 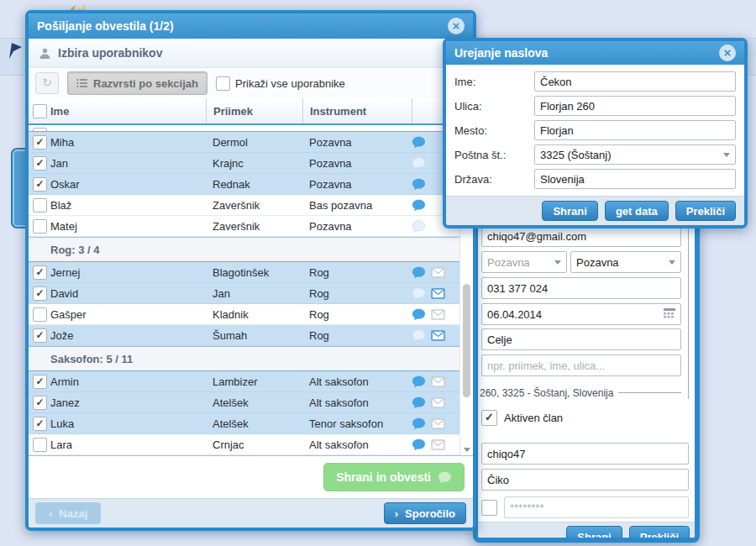 I want to click on country-field, so click(x=635, y=179).